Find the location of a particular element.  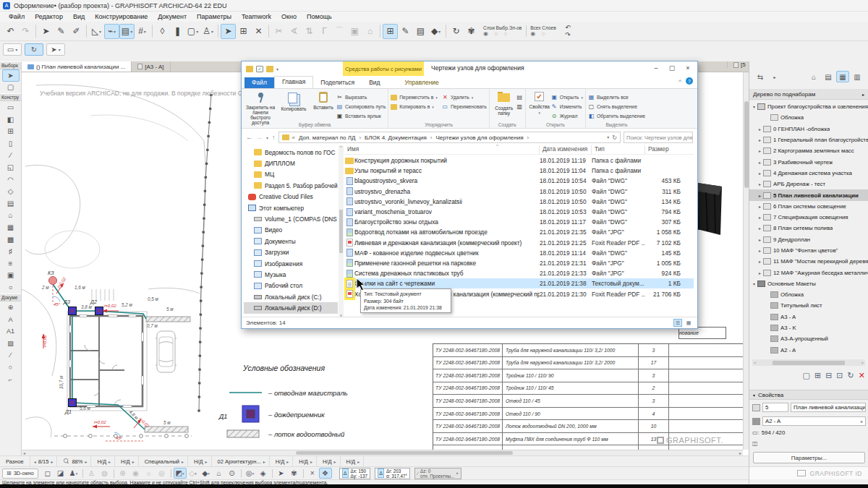

forward-icon: → is located at coordinates (259, 137).